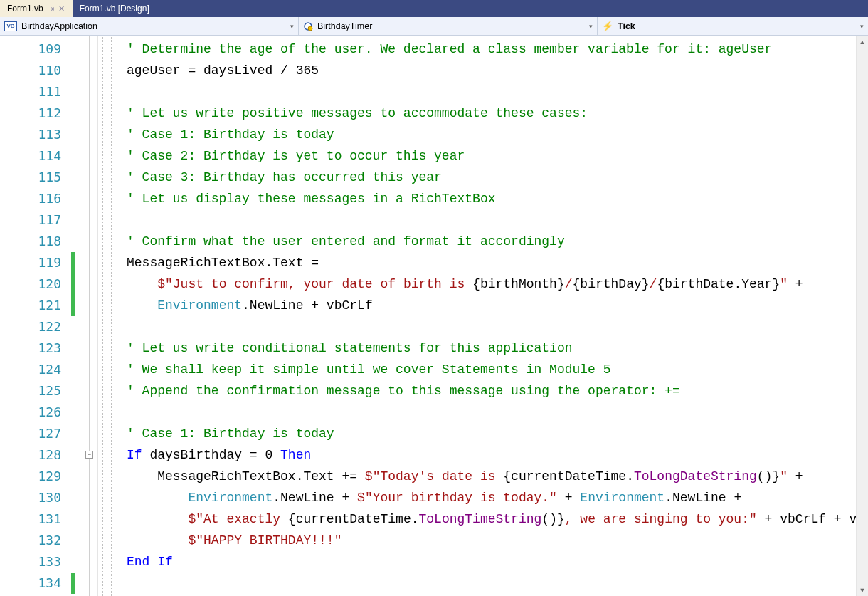 The height and width of the screenshot is (596, 868). What do you see at coordinates (34, 92) in the screenshot?
I see `line-number: 111` at bounding box center [34, 92].